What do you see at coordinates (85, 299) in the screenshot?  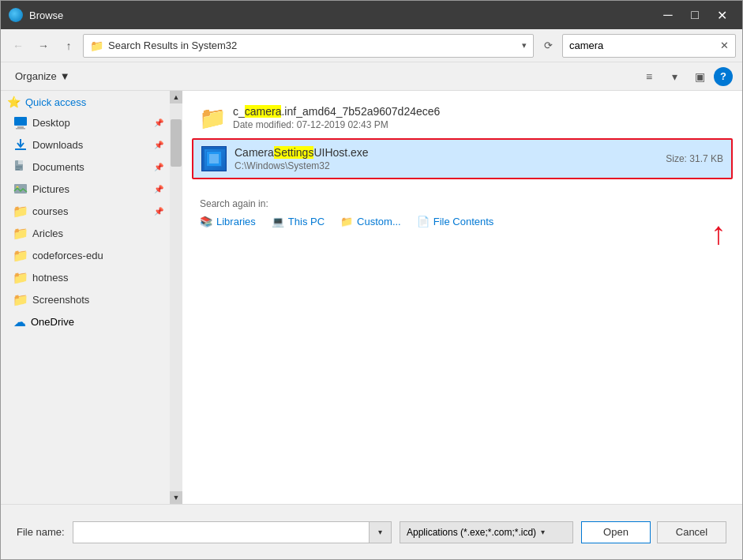 I see `sidebar-item-screenshots: 📁 Screenshots` at bounding box center [85, 299].